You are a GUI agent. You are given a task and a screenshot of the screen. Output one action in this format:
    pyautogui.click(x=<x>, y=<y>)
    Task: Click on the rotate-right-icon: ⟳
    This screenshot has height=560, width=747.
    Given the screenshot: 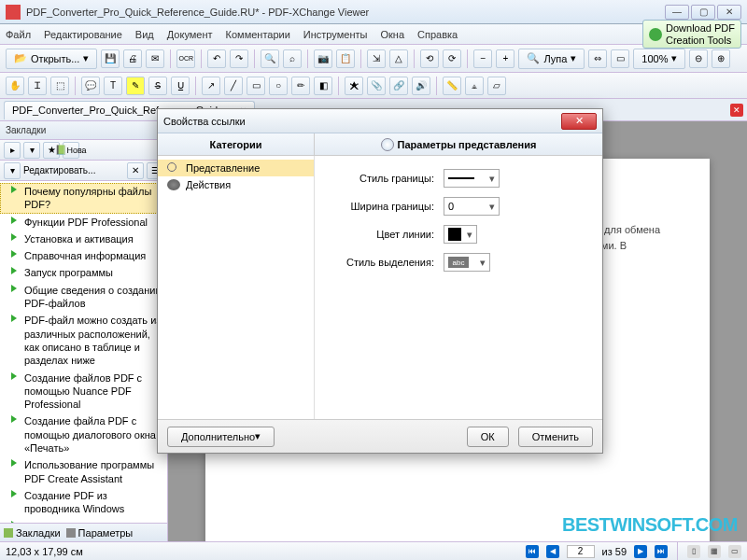 What is the action you would take?
    pyautogui.click(x=452, y=59)
    